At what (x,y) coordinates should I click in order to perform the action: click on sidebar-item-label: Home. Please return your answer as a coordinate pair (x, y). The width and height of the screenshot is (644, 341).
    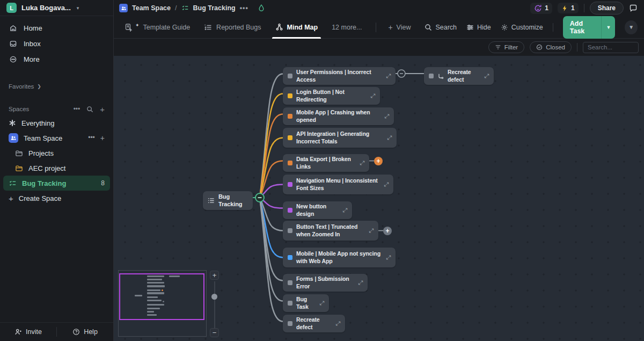
    Looking at the image, I should click on (33, 28).